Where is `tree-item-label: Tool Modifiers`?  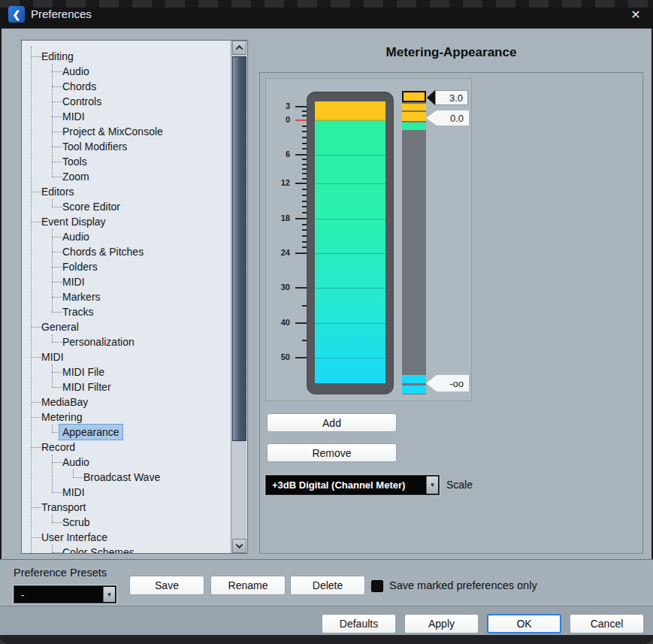 tree-item-label: Tool Modifiers is located at coordinates (95, 147).